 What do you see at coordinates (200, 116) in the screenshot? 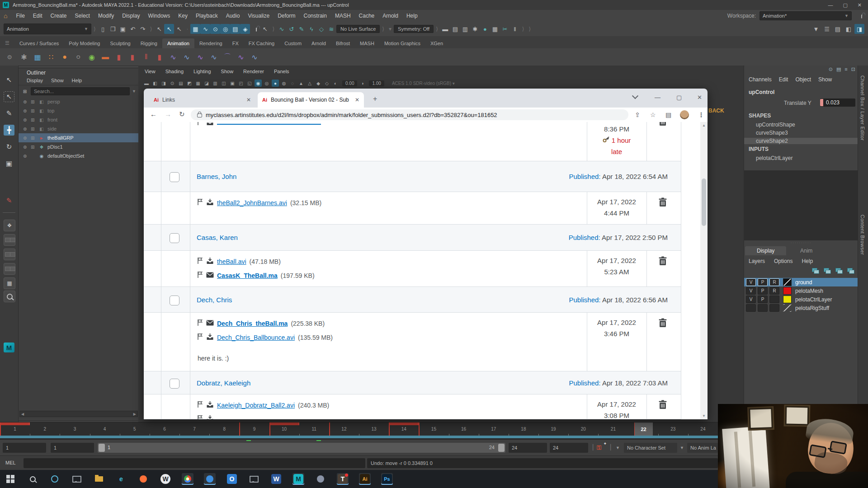
I see `https-lock-icon` at bounding box center [200, 116].